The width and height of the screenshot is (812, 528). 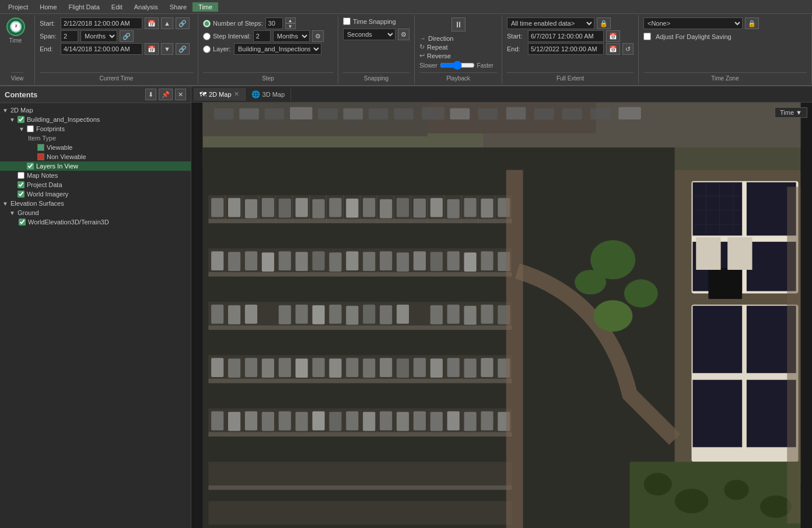 What do you see at coordinates (96, 213) in the screenshot?
I see `tree-ground: ▼ Ground` at bounding box center [96, 213].